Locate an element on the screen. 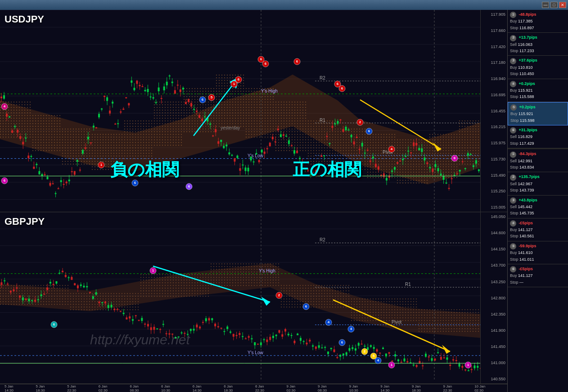 This screenshot has height=392, width=568. info-block-1: ① -84.3pips Sell 142.991 Stop 143.834 is located at coordinates (538, 161).